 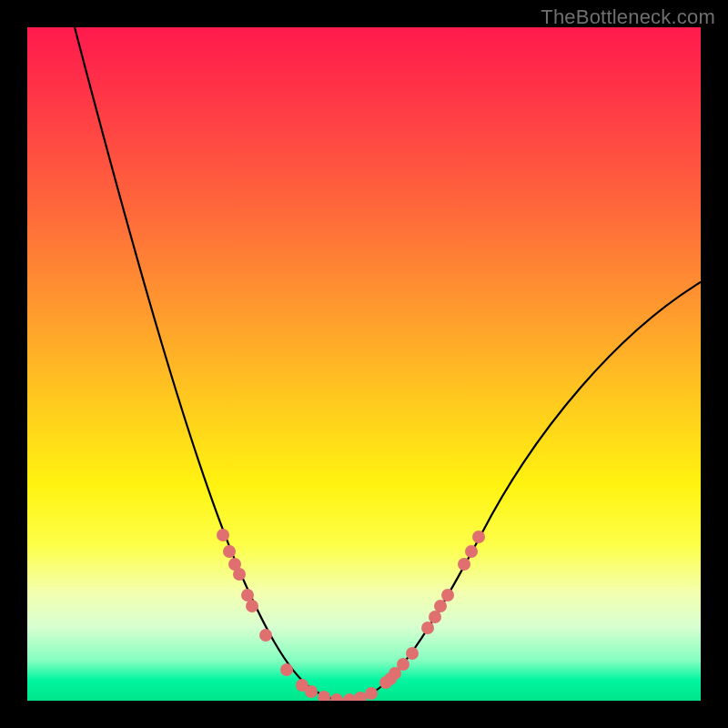 I want to click on marker-group, so click(x=351, y=615).